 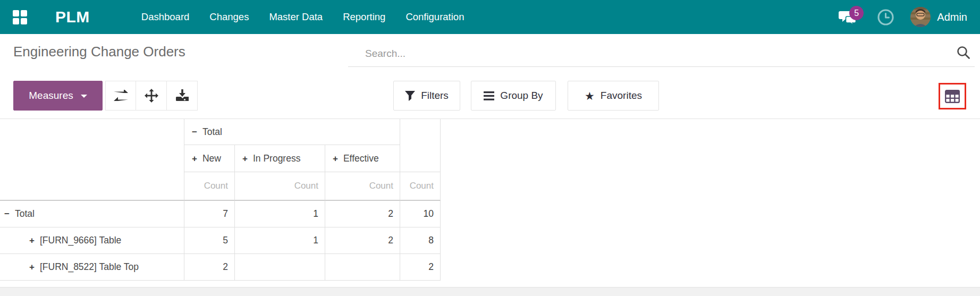 I want to click on pivot-cell: 10, so click(x=420, y=214).